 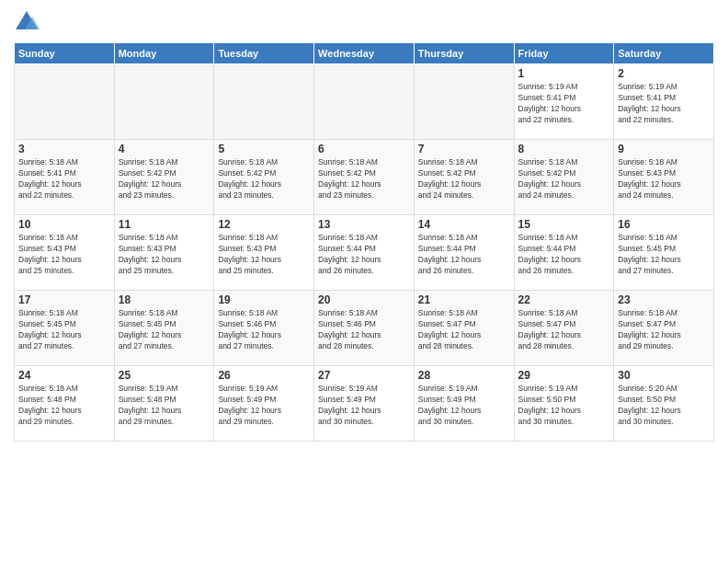 I want to click on day-info: Sunrise: 5:19 AM Sunset: 5:48 PM Dayligh…, so click(x=165, y=406).